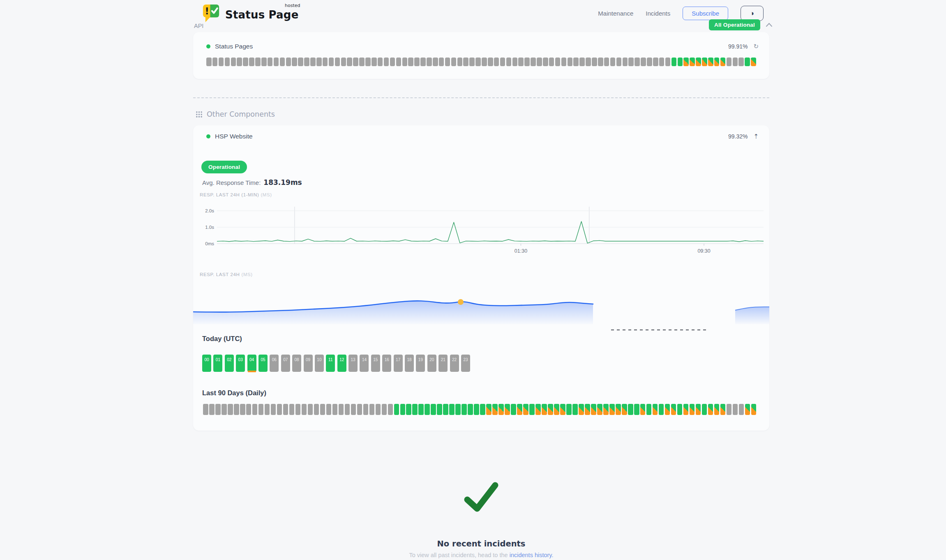 The image size is (946, 560). Describe the element at coordinates (387, 363) in the screenshot. I see `hour-block: 16` at that location.